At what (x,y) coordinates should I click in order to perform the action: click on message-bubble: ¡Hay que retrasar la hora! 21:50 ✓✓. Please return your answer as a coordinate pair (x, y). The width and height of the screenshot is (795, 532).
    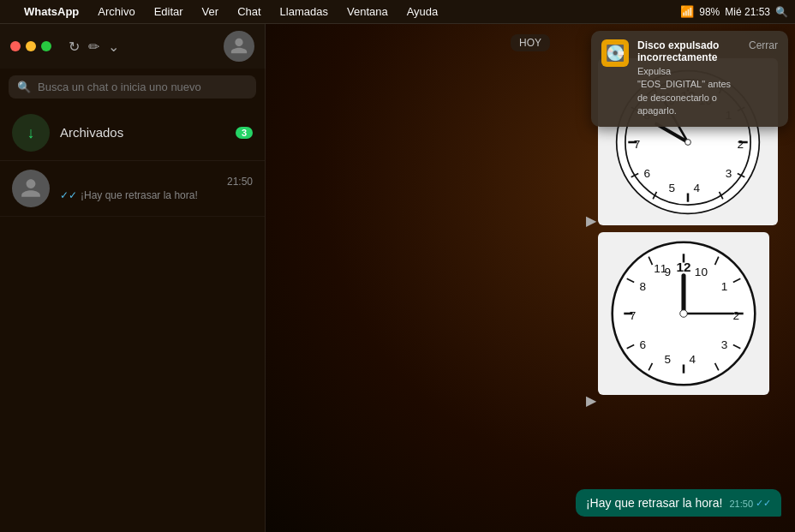
    Looking at the image, I should click on (678, 503).